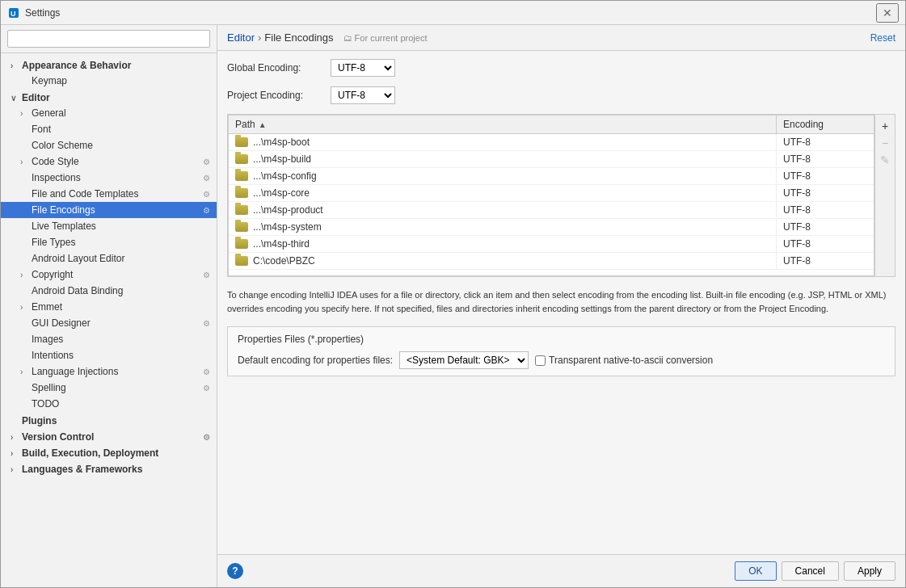  What do you see at coordinates (108, 258) in the screenshot?
I see `sidebar-item-android-layout: Android Layout Editor` at bounding box center [108, 258].